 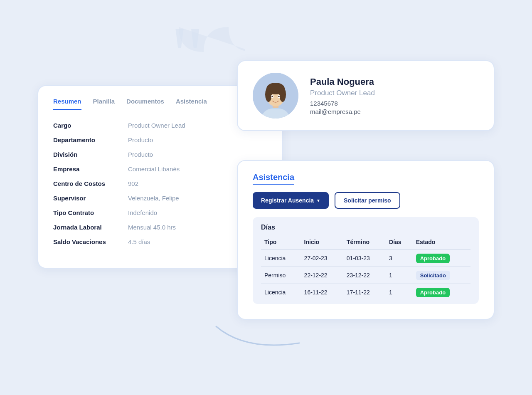 I want to click on detail-value: Product Owner Lead, so click(x=157, y=126).